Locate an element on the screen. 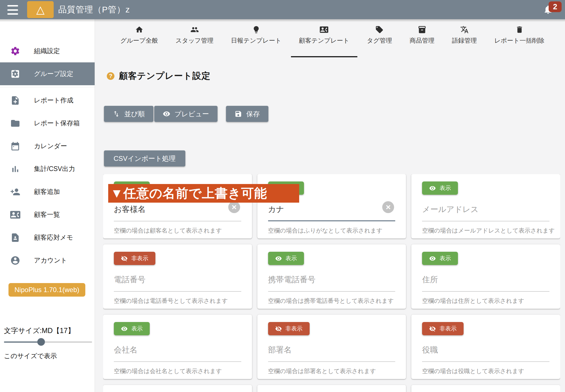 The height and width of the screenshot is (392, 565). notification-count-badge: 2 is located at coordinates (555, 7).